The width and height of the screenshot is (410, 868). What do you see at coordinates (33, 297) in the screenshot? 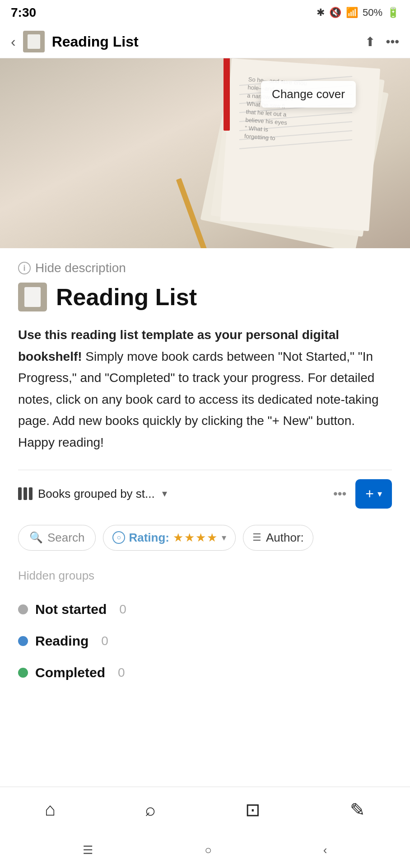
I see `page-icon-inner` at bounding box center [33, 297].